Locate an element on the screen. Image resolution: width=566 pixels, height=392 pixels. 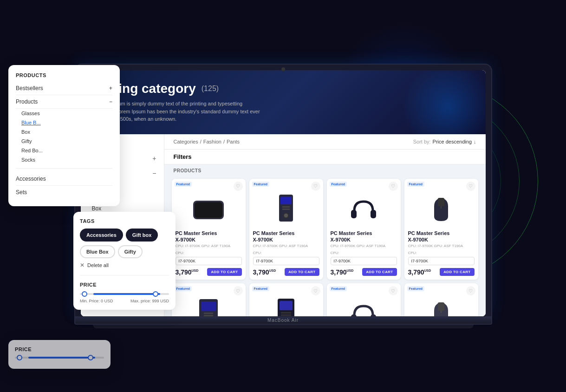
wishlist-btn-5: ♡ is located at coordinates (238, 291).